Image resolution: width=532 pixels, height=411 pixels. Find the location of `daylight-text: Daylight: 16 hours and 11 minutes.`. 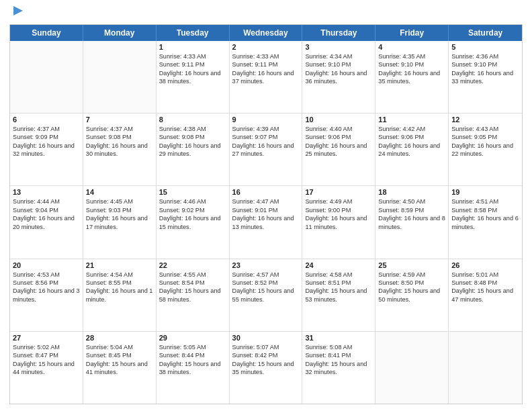

daylight-text: Daylight: 16 hours and 11 minutes. is located at coordinates (339, 223).